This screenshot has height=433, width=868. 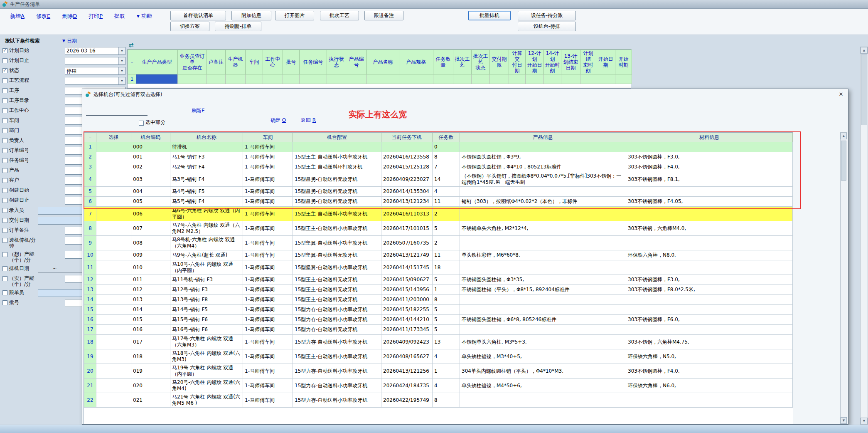 I want to click on cell-material-info: 303不锈钢圆棒，F8.1,, so click(x=710, y=180).